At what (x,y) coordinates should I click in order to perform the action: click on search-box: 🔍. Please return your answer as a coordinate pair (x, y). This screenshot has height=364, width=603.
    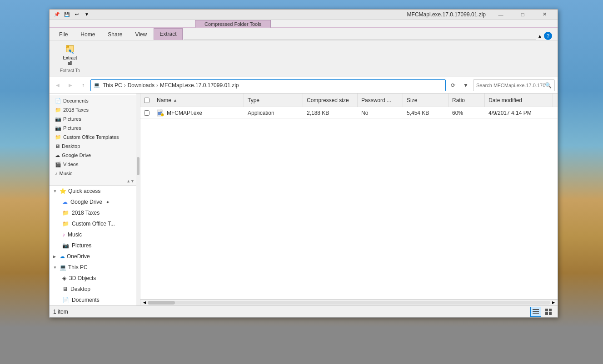
    Looking at the image, I should click on (514, 85).